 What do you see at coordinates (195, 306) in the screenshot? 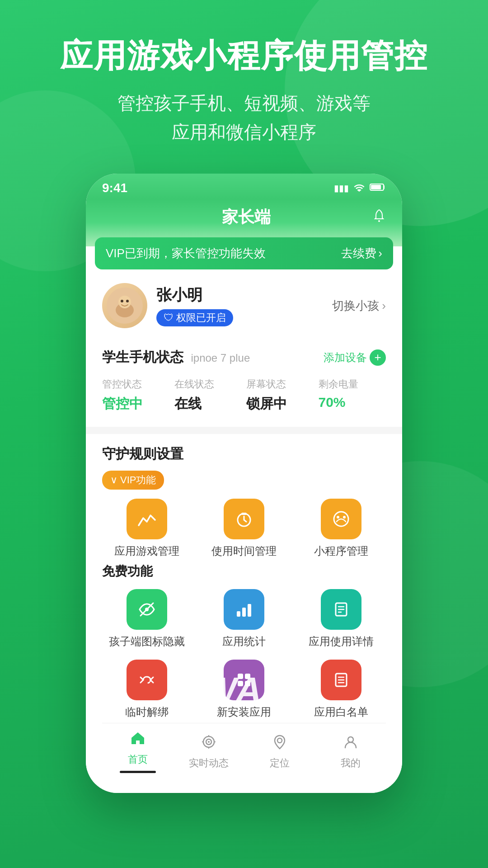
I see `profile-info: 张小明 🛡 权限已开启` at bounding box center [195, 306].